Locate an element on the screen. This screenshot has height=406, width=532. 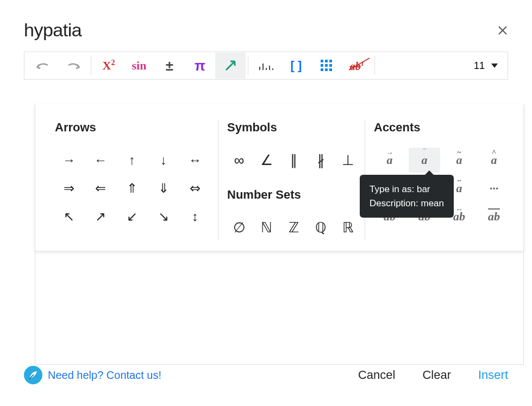
brackets-button: [ ] is located at coordinates (296, 66).